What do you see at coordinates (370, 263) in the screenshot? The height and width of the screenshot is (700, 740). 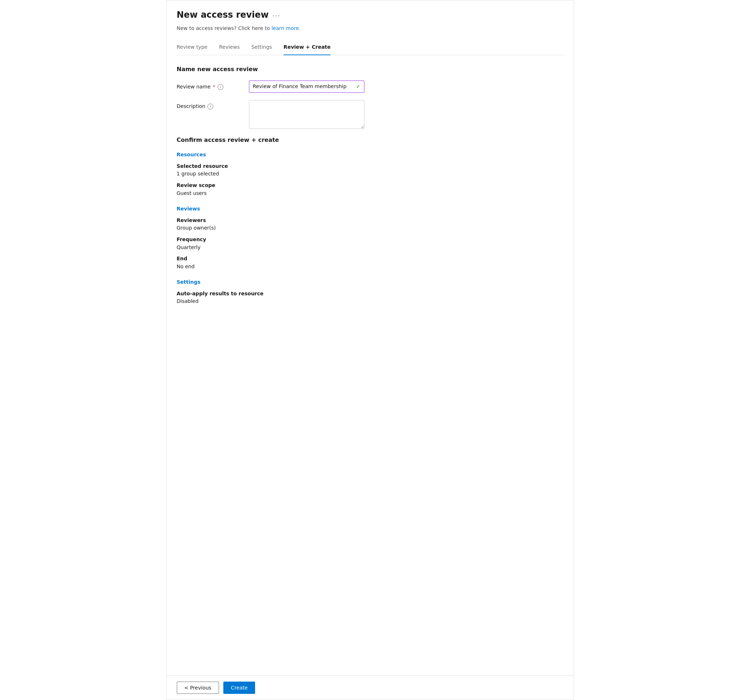 I see `end-item: End No end` at bounding box center [370, 263].